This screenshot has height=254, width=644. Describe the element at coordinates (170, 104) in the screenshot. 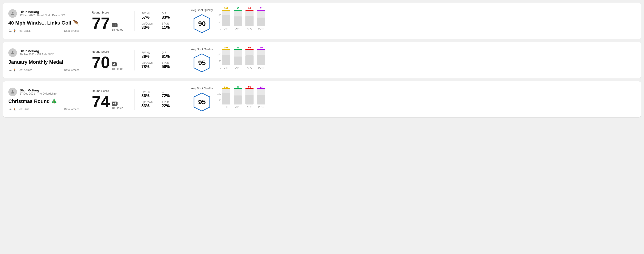

I see `oneputt-item-3: 1 Putt 22%` at that location.